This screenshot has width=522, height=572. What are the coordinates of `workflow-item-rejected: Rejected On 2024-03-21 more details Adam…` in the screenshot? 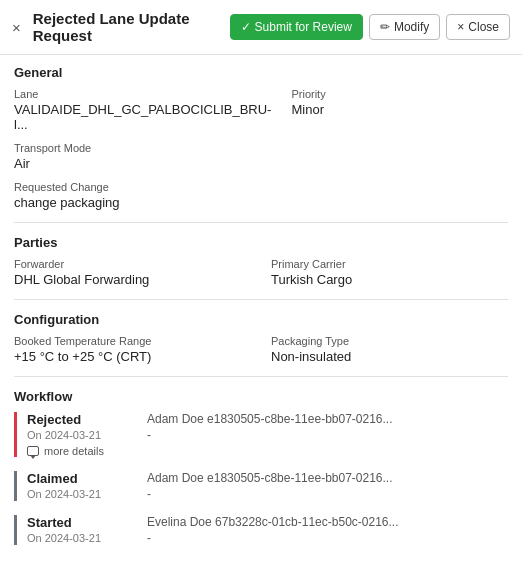 It's located at (261, 434).